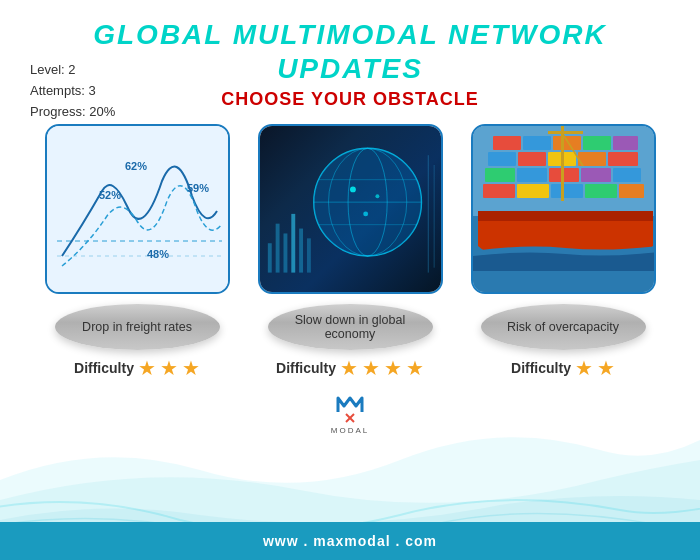  Describe the element at coordinates (138, 209) in the screenshot. I see `card-1-image: 62% 52% 59% 48%` at that location.